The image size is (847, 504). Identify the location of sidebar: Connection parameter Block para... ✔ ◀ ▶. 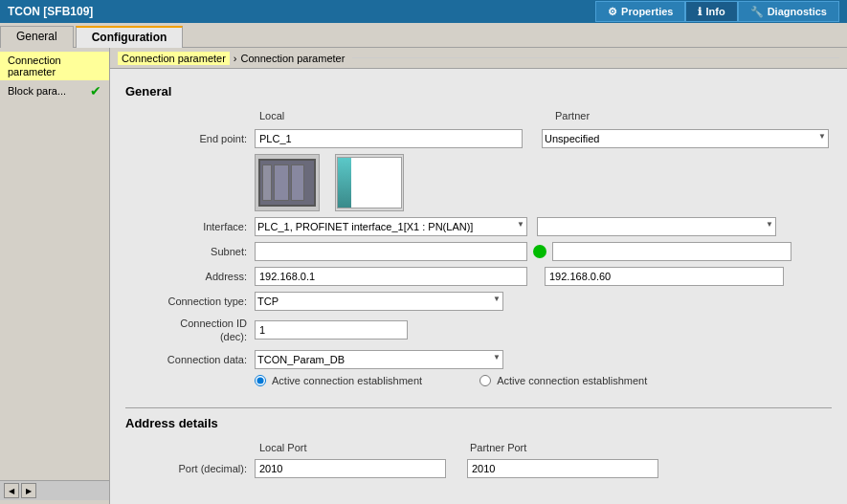
(56, 275).